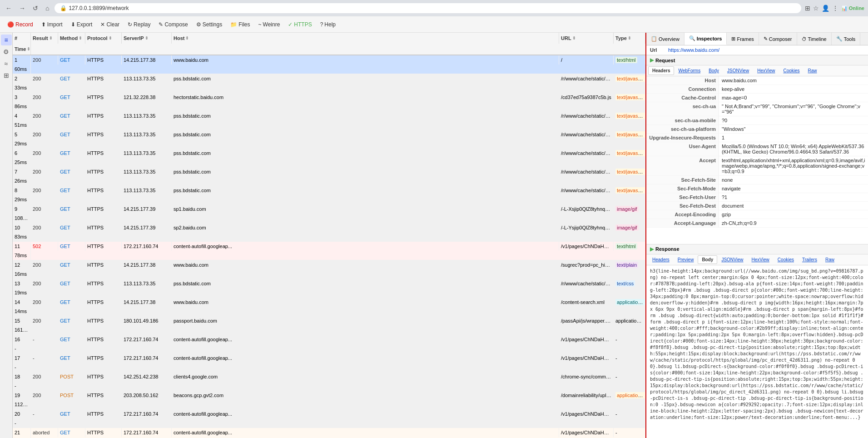  Describe the element at coordinates (6, 235) in the screenshot. I see `left-sidebar: ≡ ⚙ ≈ ⊞` at that location.